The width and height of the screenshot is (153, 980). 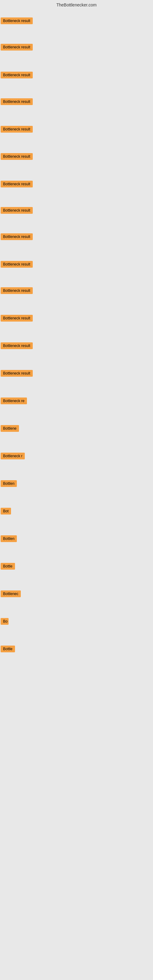 I want to click on bottleneck-badge: Bottlenec, so click(x=11, y=594).